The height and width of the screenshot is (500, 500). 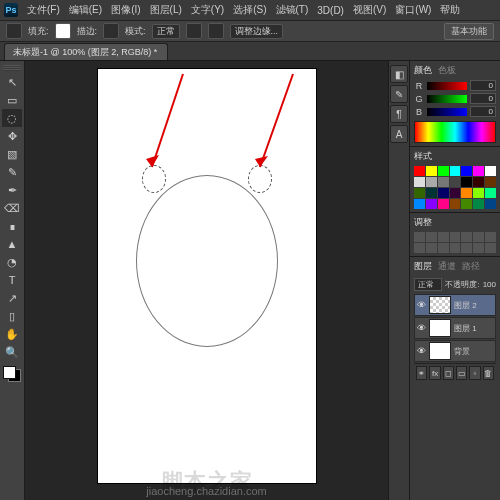 I want to click on eraser-tool: ⌫, so click(x=12, y=208).